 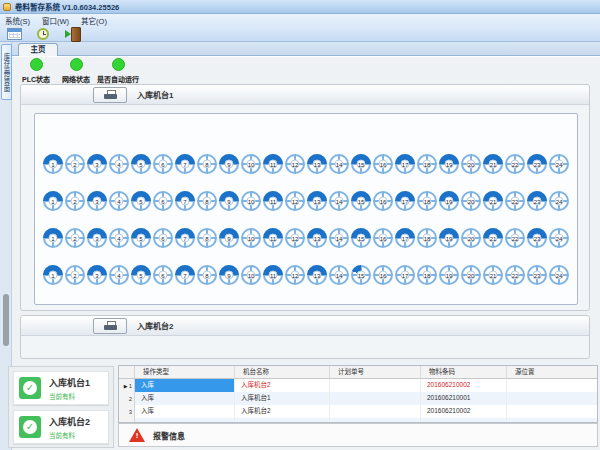 What do you see at coordinates (18, 20) in the screenshot?
I see `menu-item-system: 系统(S)` at bounding box center [18, 20].